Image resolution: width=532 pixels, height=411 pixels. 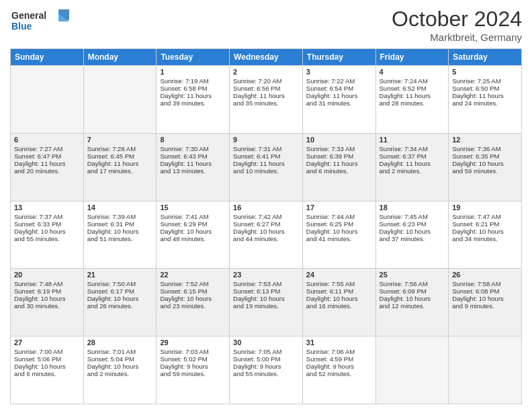 What do you see at coordinates (457, 25) in the screenshot?
I see `title-block: October 2024 Marktbreit, Germany` at bounding box center [457, 25].